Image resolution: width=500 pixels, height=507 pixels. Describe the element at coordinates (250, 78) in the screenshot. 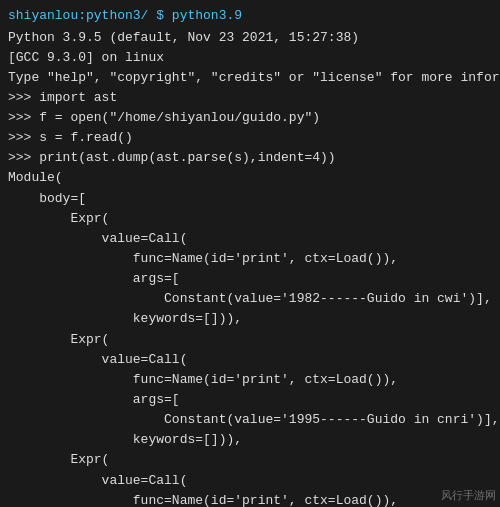

I see `terminal-line: Type "help", "copyright", "credits" or "…` at that location.